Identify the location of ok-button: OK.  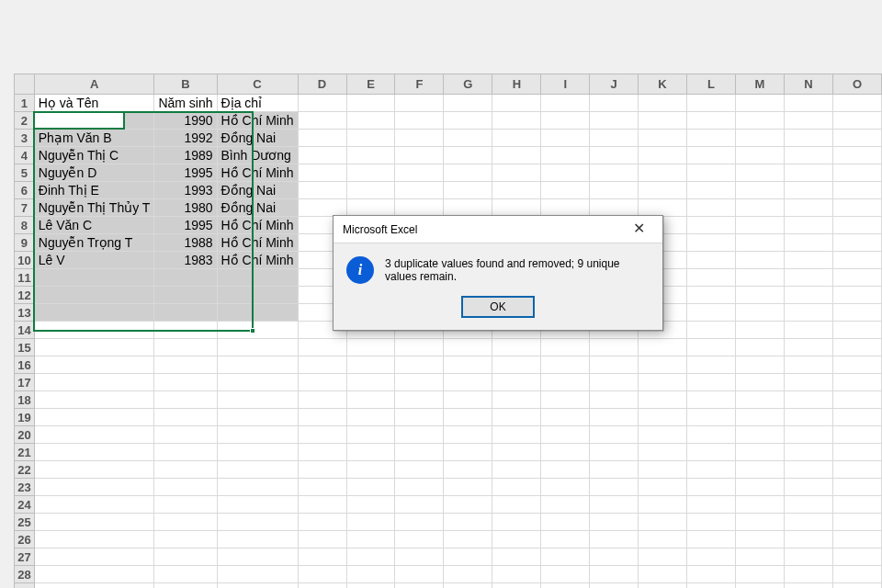
(498, 307).